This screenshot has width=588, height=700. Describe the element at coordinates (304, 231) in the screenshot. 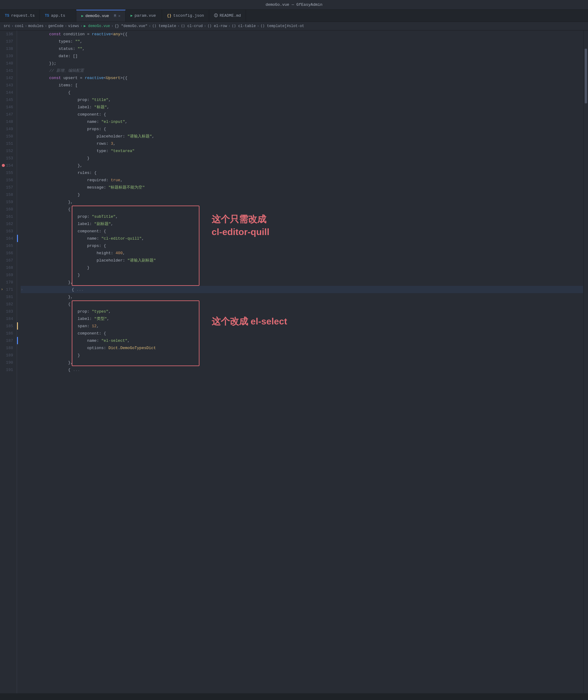

I see `code-line-163: component: {` at that location.